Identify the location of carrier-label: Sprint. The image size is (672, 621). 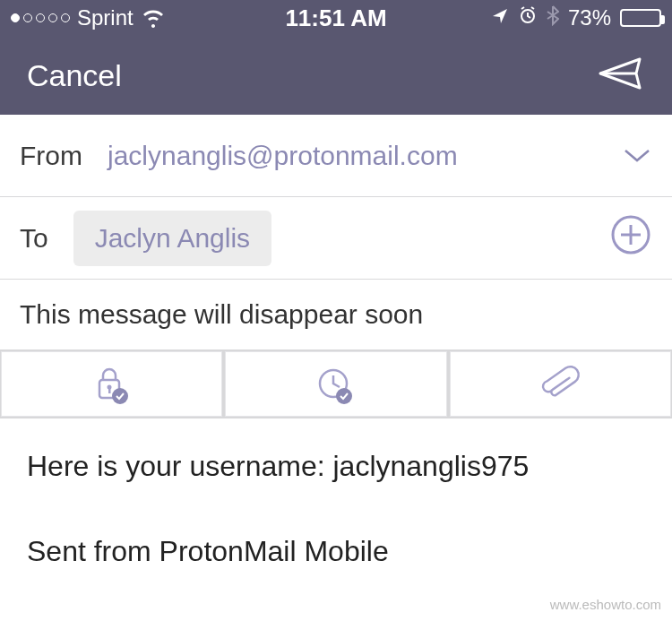
(106, 18).